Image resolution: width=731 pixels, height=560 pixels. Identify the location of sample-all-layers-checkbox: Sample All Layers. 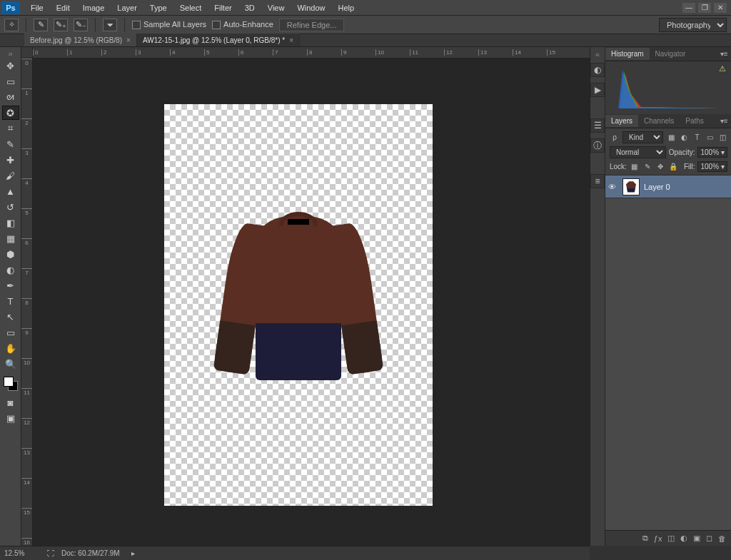
(169, 24).